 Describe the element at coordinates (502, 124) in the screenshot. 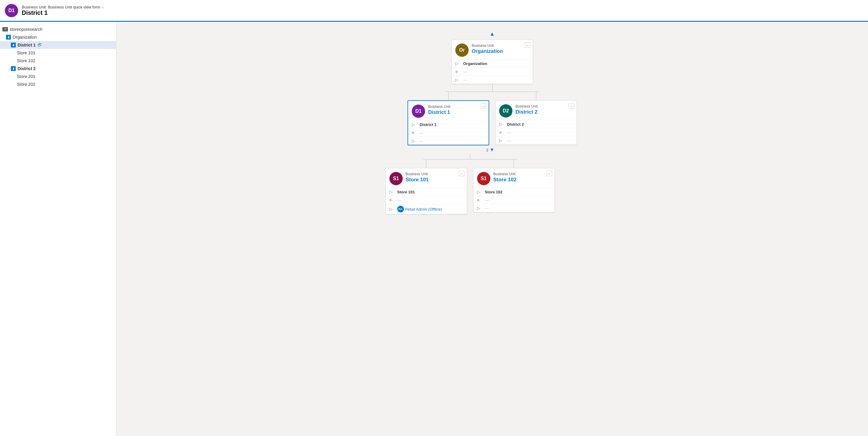

I see `row-icon-d2-1: ▷` at that location.